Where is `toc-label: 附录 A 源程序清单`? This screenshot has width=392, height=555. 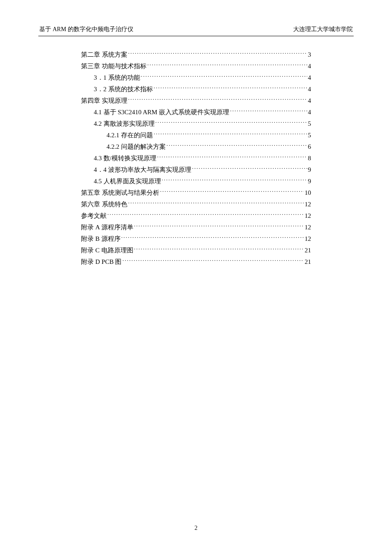
toc-label: 附录 A 源程序清单 is located at coordinates (107, 228).